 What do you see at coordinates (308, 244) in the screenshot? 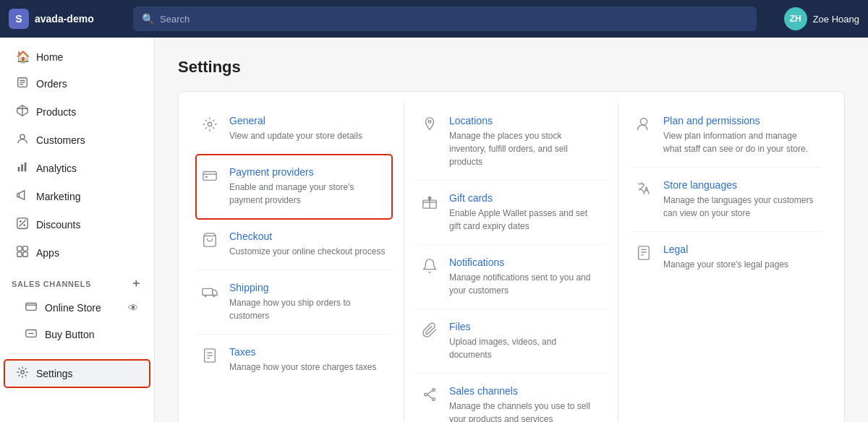
I see `checkout-text: Checkout Customize your online checkout …` at bounding box center [308, 244].